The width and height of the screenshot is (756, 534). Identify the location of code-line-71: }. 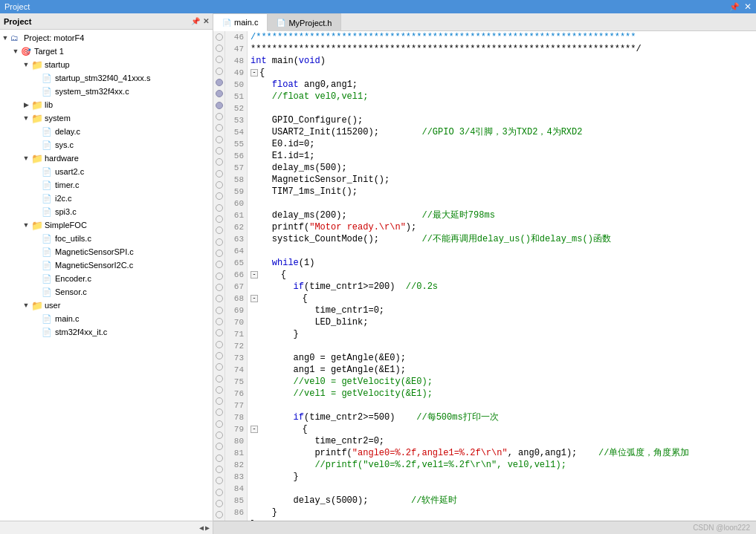
(503, 334).